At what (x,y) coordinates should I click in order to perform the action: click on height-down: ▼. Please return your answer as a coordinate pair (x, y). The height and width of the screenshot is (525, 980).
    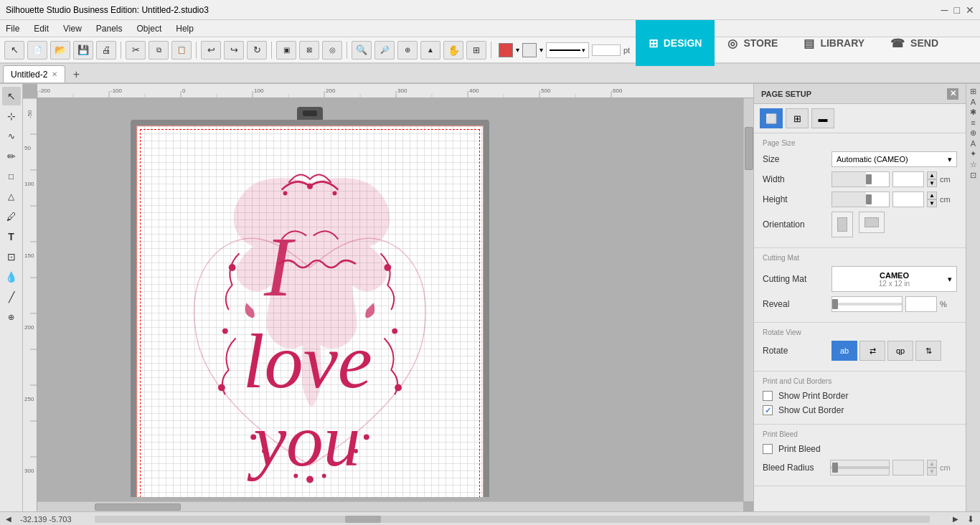
    Looking at the image, I should click on (932, 204).